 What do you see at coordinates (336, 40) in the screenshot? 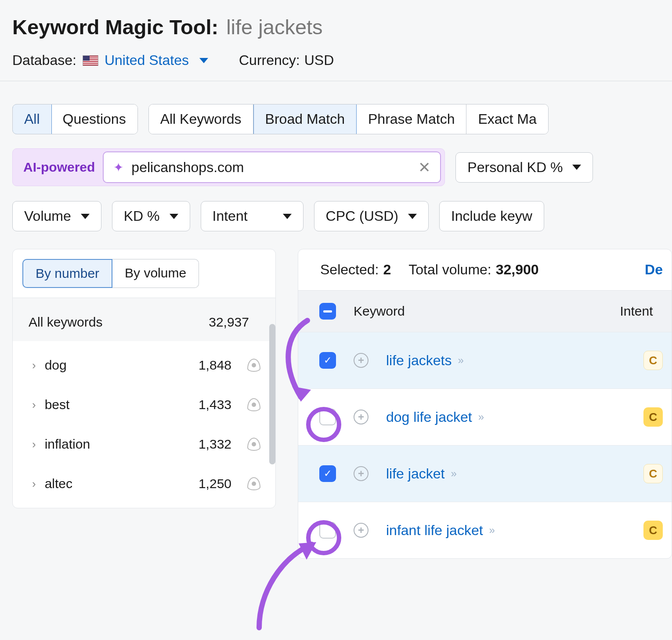
I see `page-header: Keyword Magic Tool: life jackets Databas…` at bounding box center [336, 40].